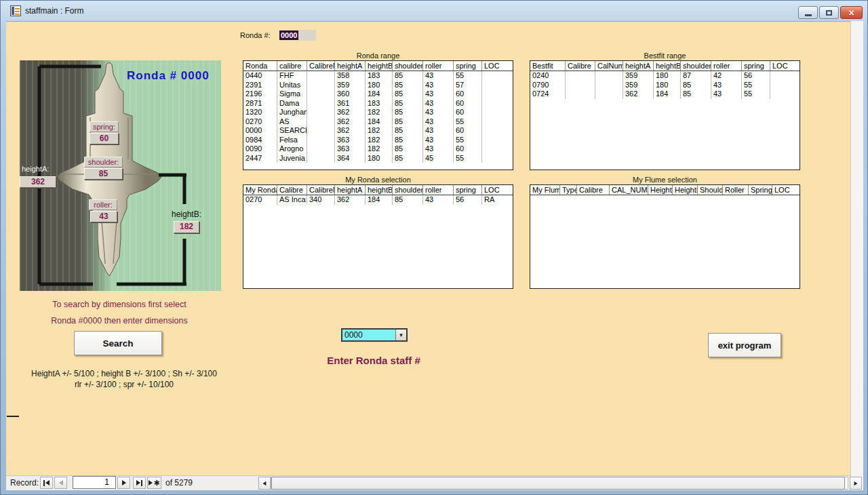  Describe the element at coordinates (123, 483) in the screenshot. I see `next-record-button` at that location.